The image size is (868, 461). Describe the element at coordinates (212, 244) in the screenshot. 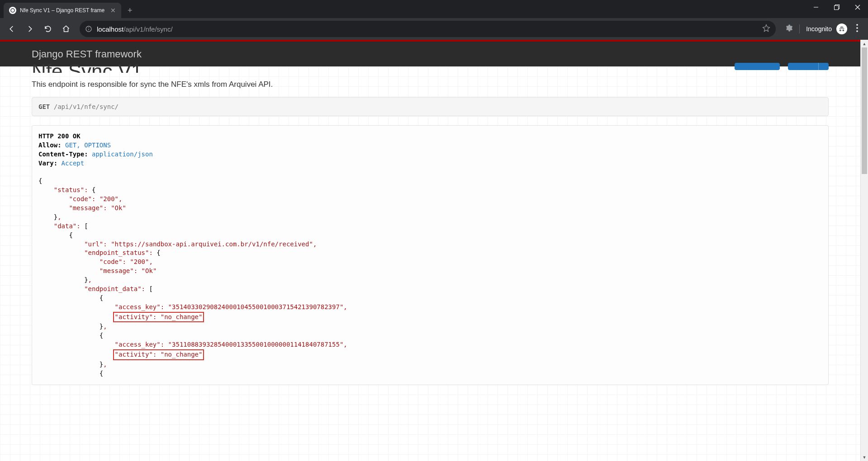

I see `json-data-url: "https://sandbox-api.arquivei.com.br/v1/…` at that location.